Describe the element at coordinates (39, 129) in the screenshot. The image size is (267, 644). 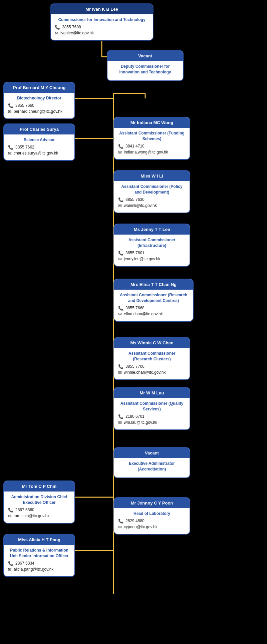
I see `surya-header: Prof Charles Surya` at that location.